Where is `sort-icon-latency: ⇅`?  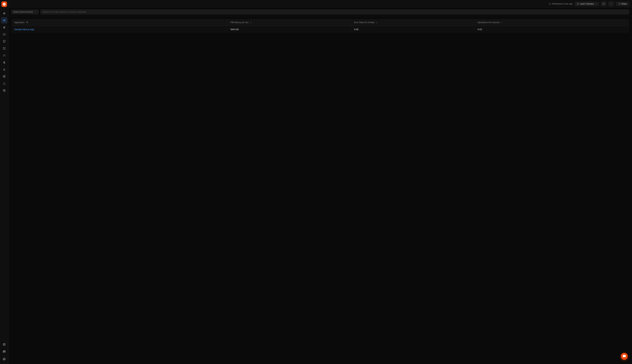 sort-icon-latency: ⇅ is located at coordinates (251, 22).